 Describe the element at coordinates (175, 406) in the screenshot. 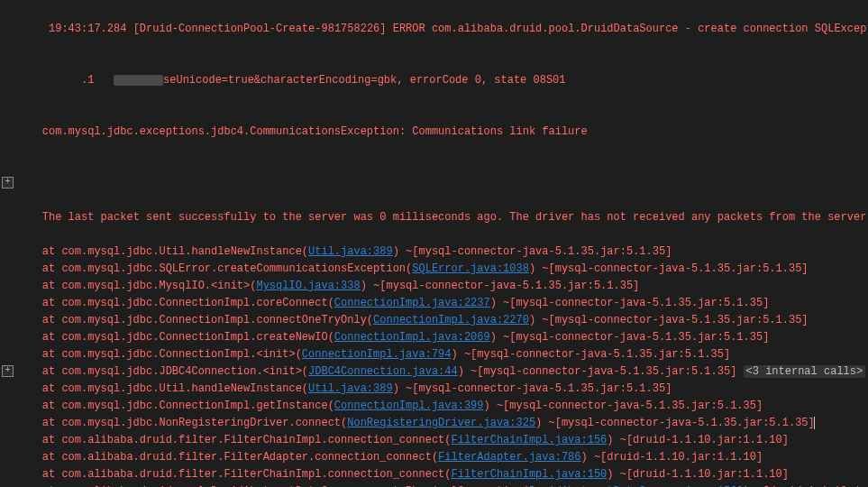

I see `stack-frame-text: at com.mysql.jdbc.ConnectionImpl.getInst…` at that location.